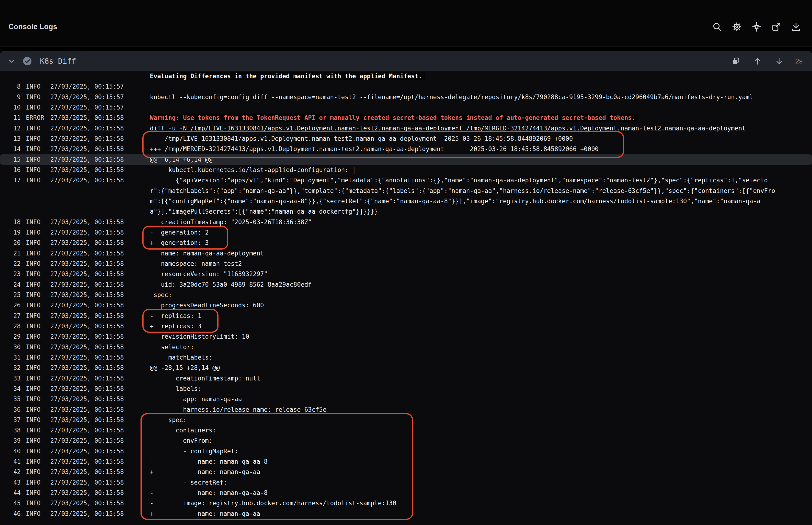 This screenshot has height=525, width=812. I want to click on log-message: creationTimestamp: null, so click(463, 378).